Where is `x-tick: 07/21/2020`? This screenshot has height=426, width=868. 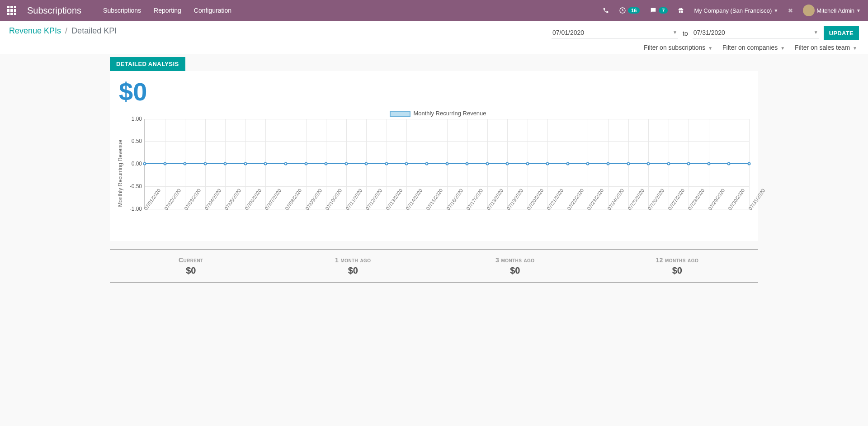 x-tick: 07/21/2020 is located at coordinates (555, 199).